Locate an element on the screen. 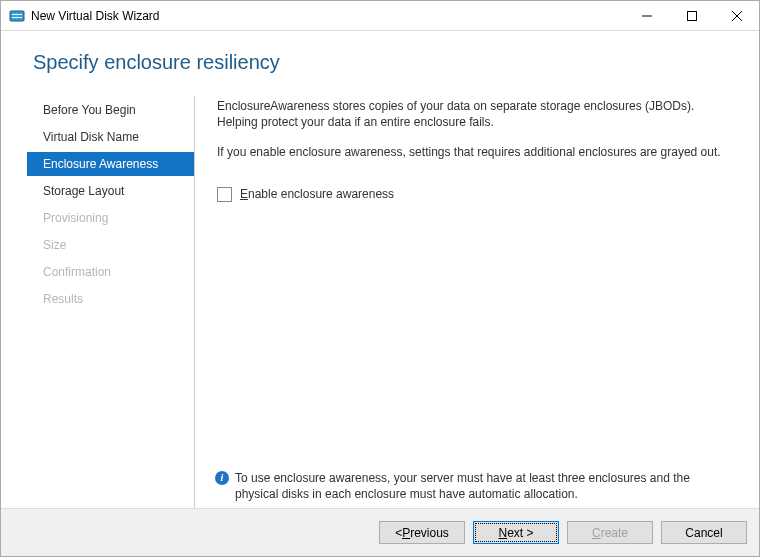 This screenshot has width=760, height=557. page-title: Specify enclosure resiliency is located at coordinates (388, 62).